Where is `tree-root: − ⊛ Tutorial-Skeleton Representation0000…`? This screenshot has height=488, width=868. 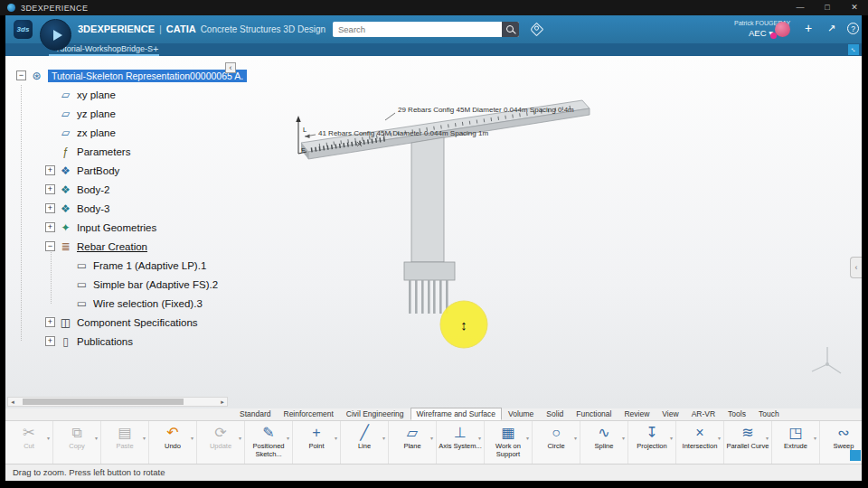 tree-root: − ⊛ Tutorial-Skeleton Representation0000… is located at coordinates (141, 76).